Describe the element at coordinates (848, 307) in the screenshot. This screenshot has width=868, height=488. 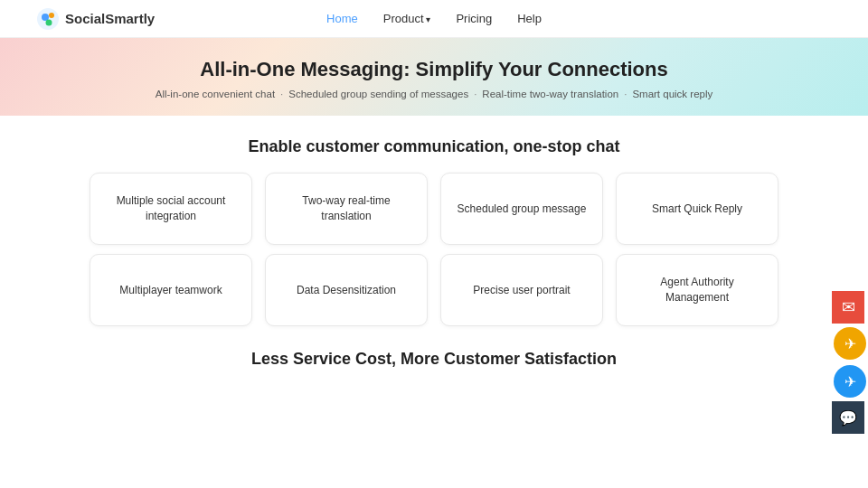
I see `email-float-button: ✉` at that location.